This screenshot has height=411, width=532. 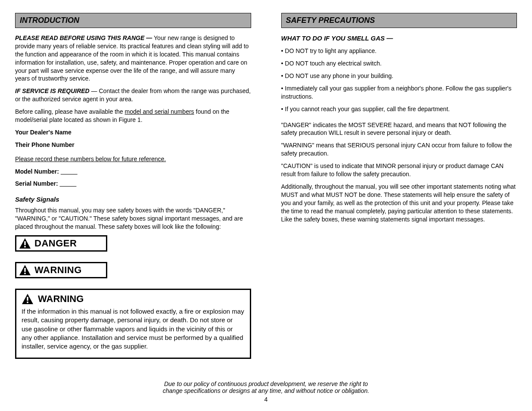 I want to click on warning-large-body: If the information in this manual is not…, so click(x=133, y=329).